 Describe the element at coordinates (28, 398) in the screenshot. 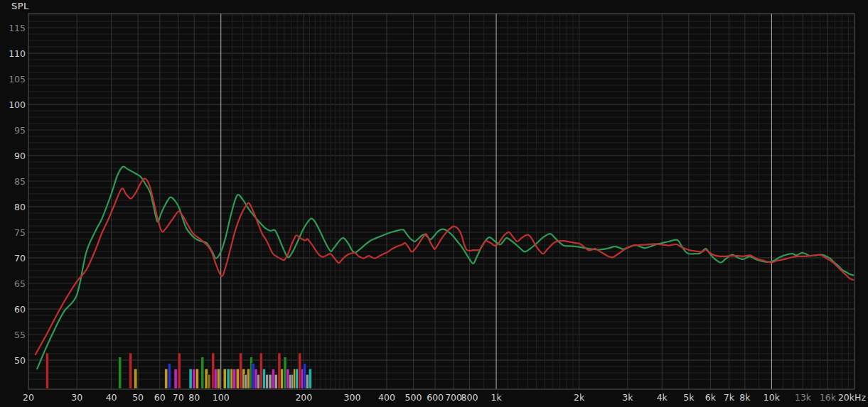

I see `x-tick-label: 20` at that location.